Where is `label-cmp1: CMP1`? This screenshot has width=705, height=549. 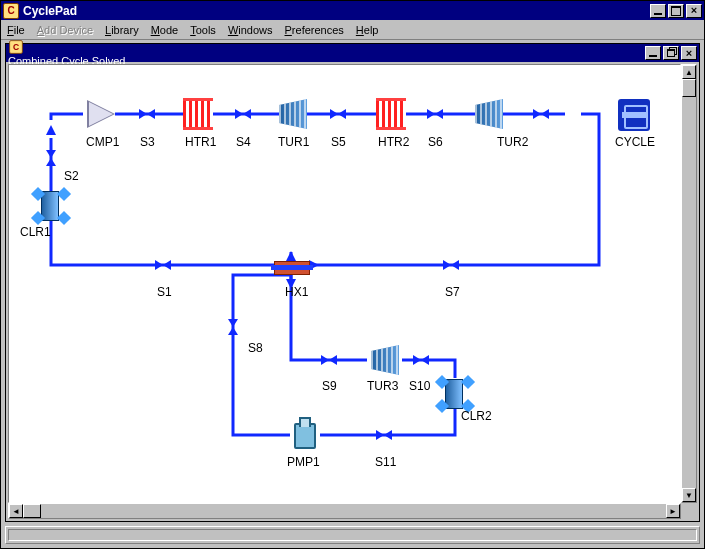
label-cmp1: CMP1 is located at coordinates (102, 142).